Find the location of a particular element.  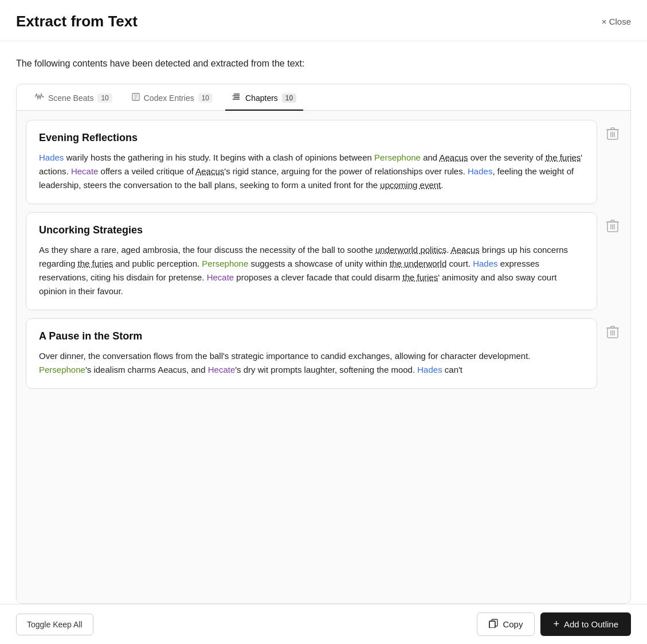

copy-label: Copy is located at coordinates (512, 624).